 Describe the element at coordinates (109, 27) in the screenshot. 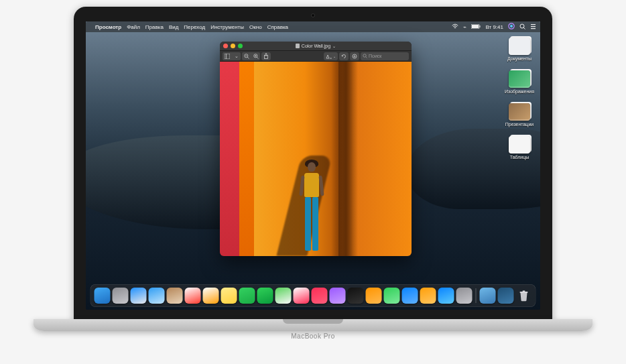

I see `app-menu: Просмотр` at that location.